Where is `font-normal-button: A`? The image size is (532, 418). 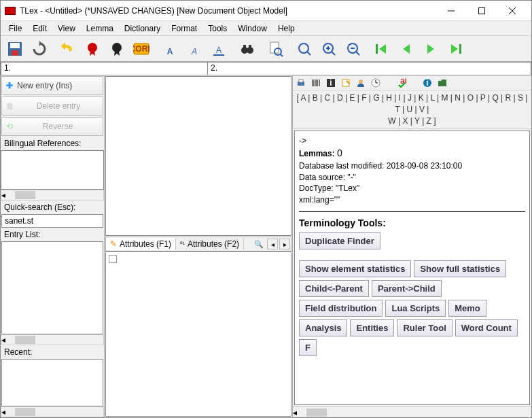
font-normal-button: A is located at coordinates (170, 49).